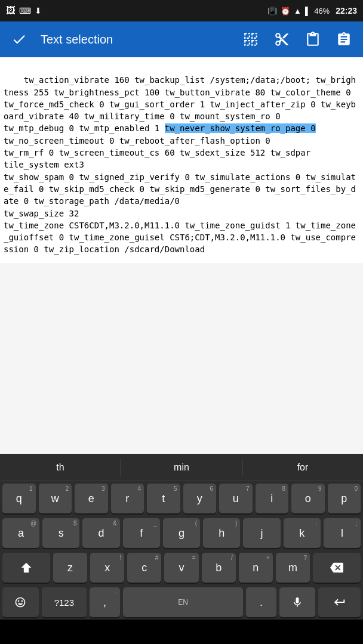 The image size is (363, 644). I want to click on paste-icon-button, so click(344, 39).